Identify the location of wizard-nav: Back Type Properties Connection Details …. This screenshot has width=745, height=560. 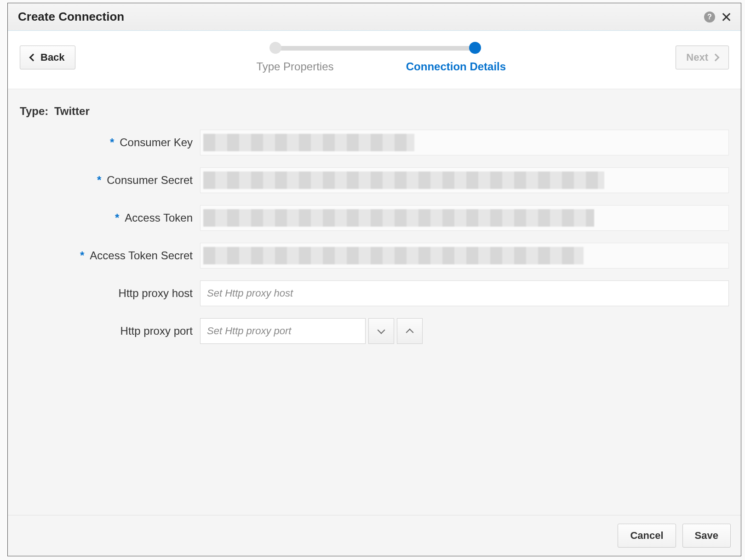
(374, 60).